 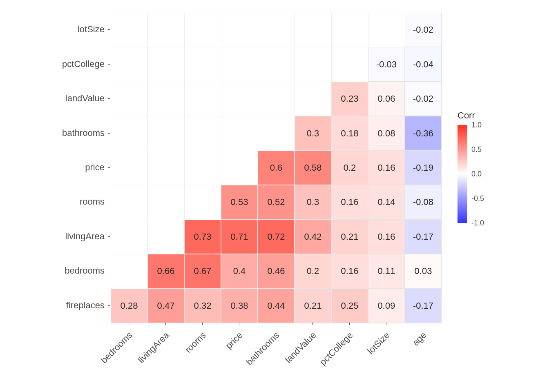 I want to click on heatmap-cell: 0.46, so click(x=276, y=271).